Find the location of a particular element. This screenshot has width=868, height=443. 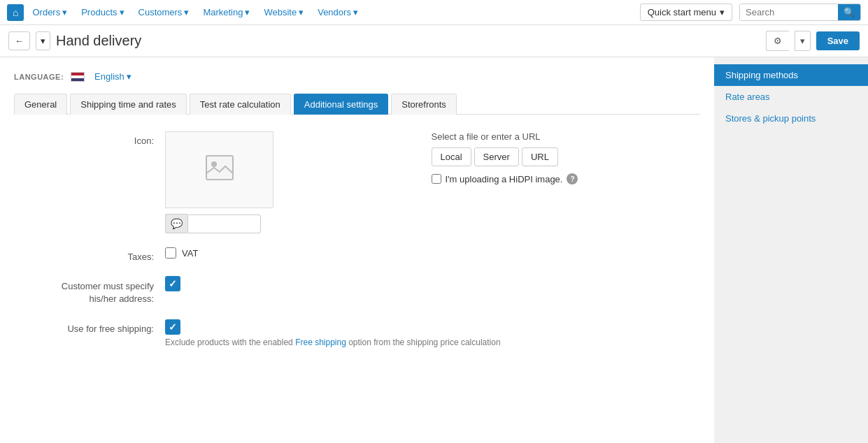

image-placeholder-icon is located at coordinates (220, 170).